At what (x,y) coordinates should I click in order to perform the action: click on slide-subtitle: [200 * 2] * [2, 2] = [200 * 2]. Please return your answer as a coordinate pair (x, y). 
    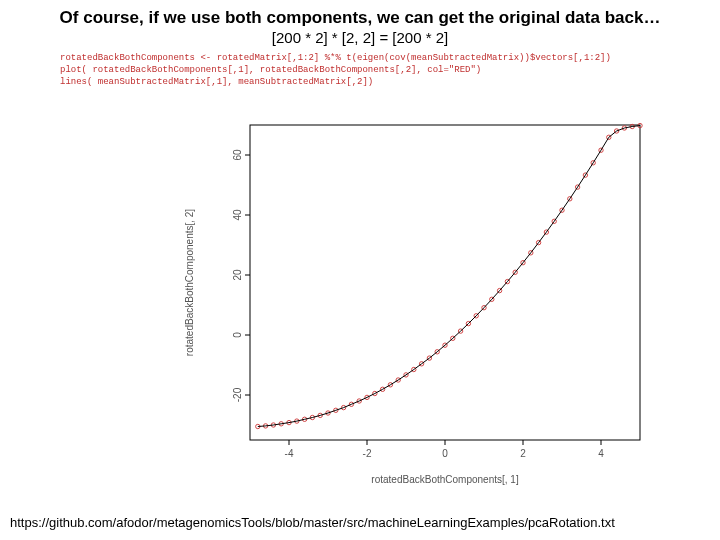
    Looking at the image, I should click on (360, 38).